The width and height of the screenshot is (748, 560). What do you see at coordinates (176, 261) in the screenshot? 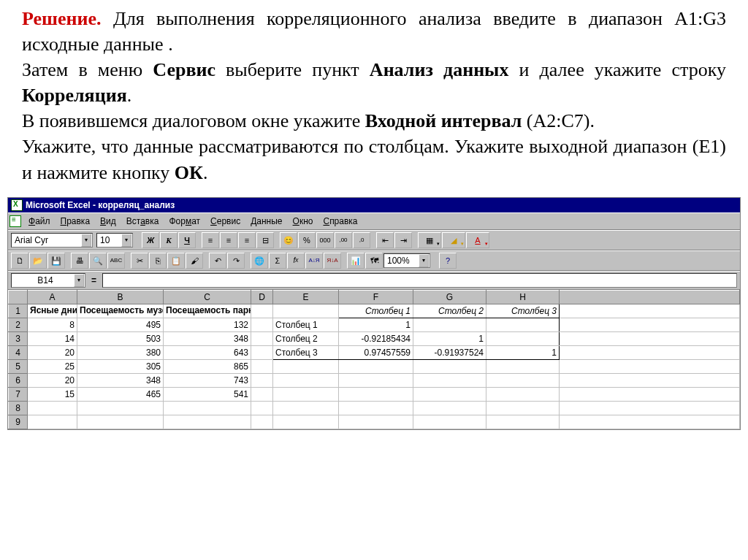
I see `paste-button: 📋` at bounding box center [176, 261].